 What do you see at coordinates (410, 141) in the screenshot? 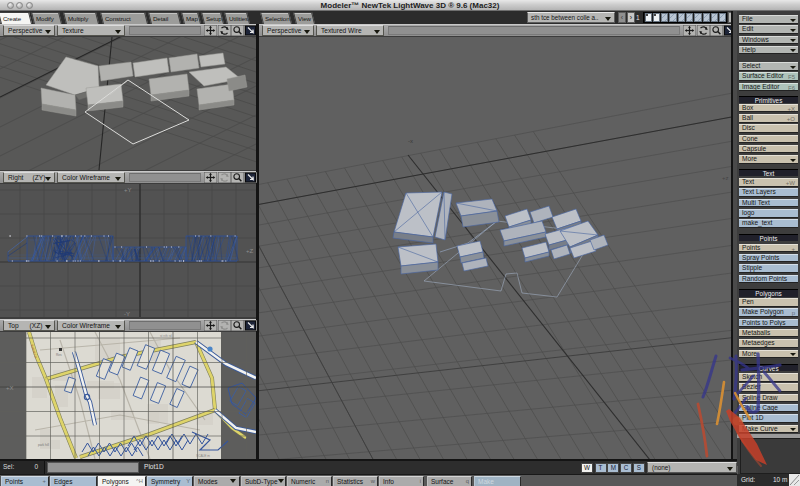
I see `svg-text: -x` at bounding box center [410, 141].